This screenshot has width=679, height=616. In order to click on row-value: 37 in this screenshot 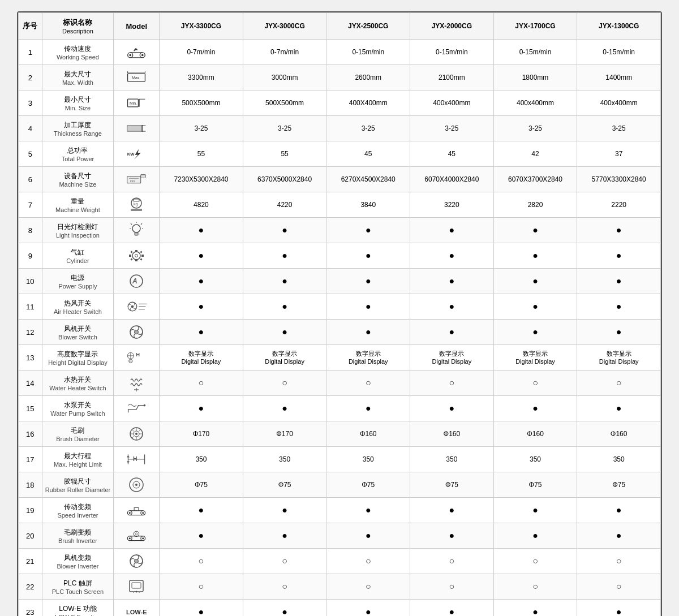, I will do `click(619, 154)`.